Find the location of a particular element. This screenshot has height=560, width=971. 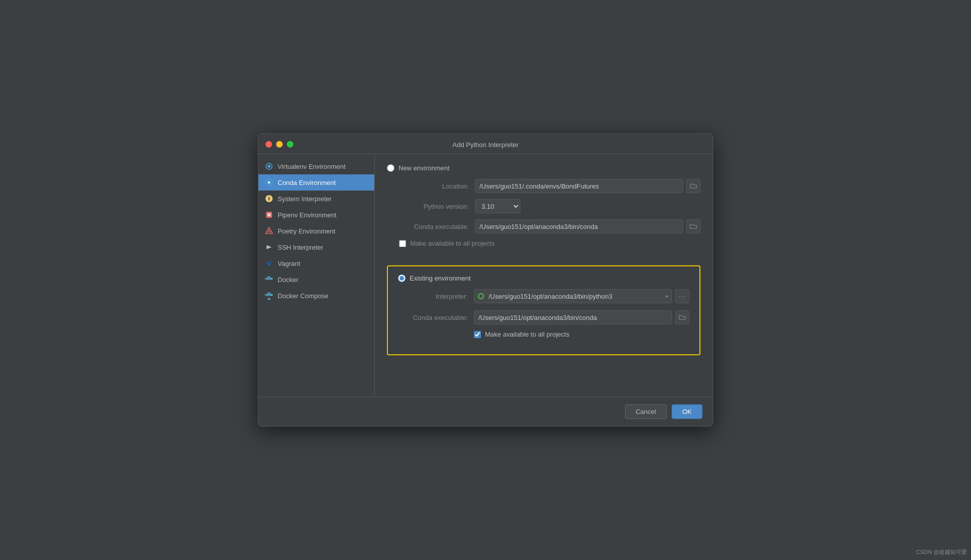

make-available-checkbox-new is located at coordinates (403, 244).